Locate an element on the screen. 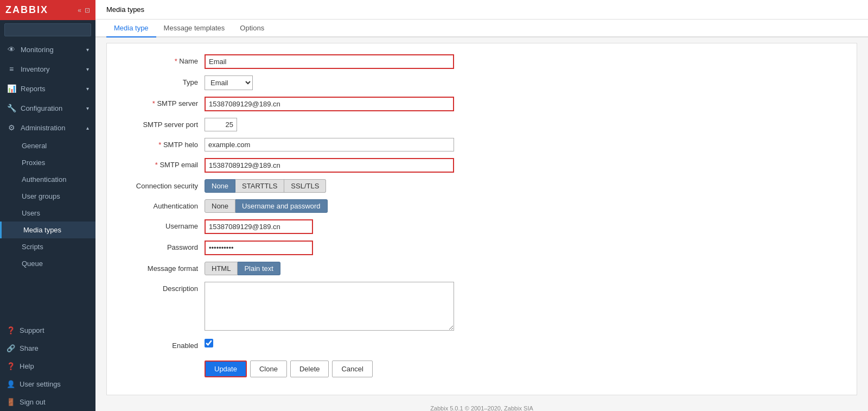  clone-button: Clone is located at coordinates (269, 369).